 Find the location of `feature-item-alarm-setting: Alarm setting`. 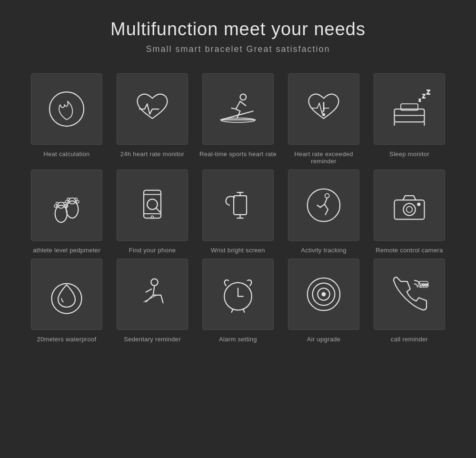

feature-item-alarm-setting: Alarm setting is located at coordinates (238, 301).